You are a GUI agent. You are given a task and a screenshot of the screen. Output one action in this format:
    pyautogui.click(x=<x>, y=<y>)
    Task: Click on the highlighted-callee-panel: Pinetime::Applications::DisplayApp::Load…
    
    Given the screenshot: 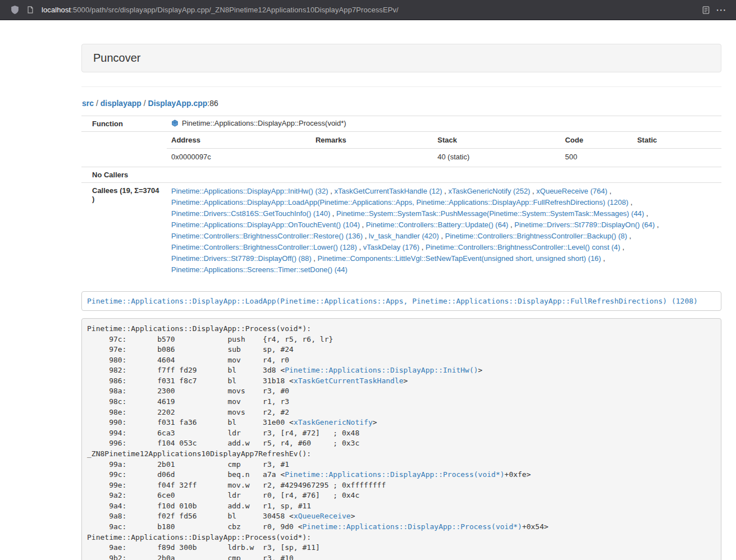 What is the action you would take?
    pyautogui.click(x=401, y=301)
    